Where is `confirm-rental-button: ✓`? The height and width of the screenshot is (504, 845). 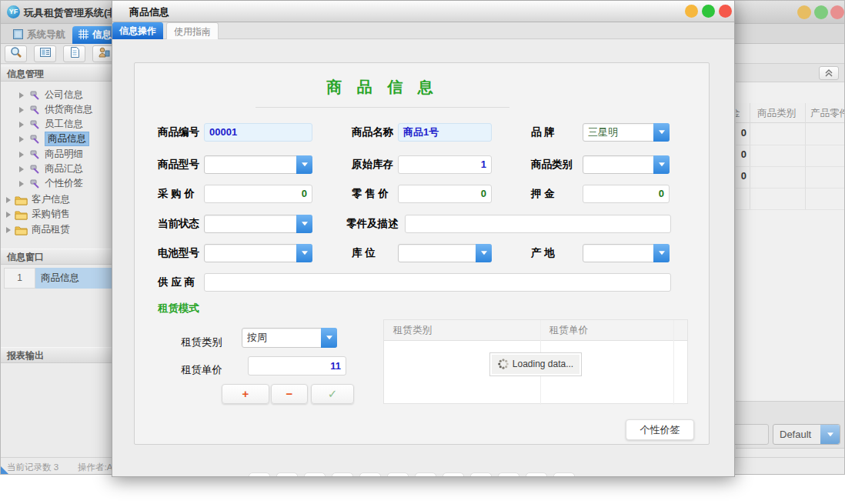 confirm-rental-button: ✓ is located at coordinates (332, 394).